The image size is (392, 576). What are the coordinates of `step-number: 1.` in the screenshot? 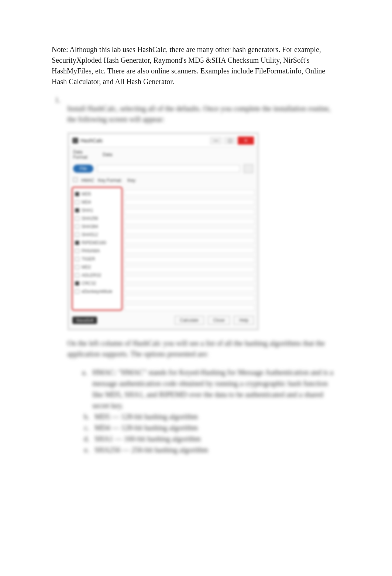 It's located at (56, 100).